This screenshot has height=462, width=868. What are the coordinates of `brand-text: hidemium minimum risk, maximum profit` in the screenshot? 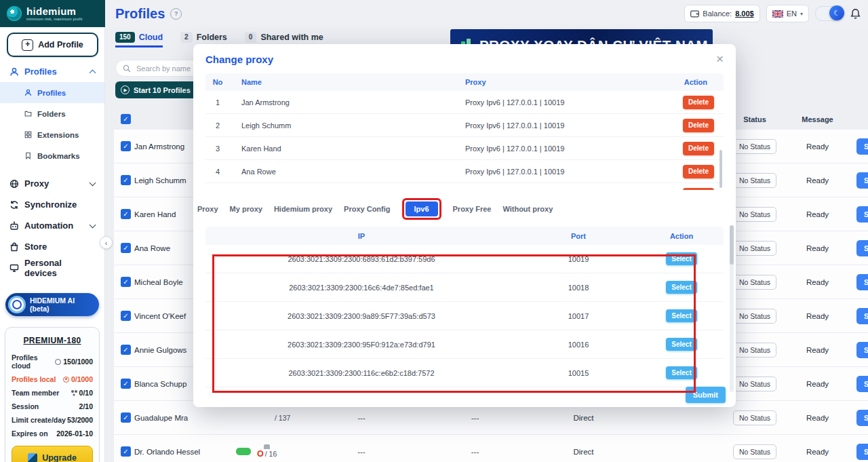 It's located at (54, 14).